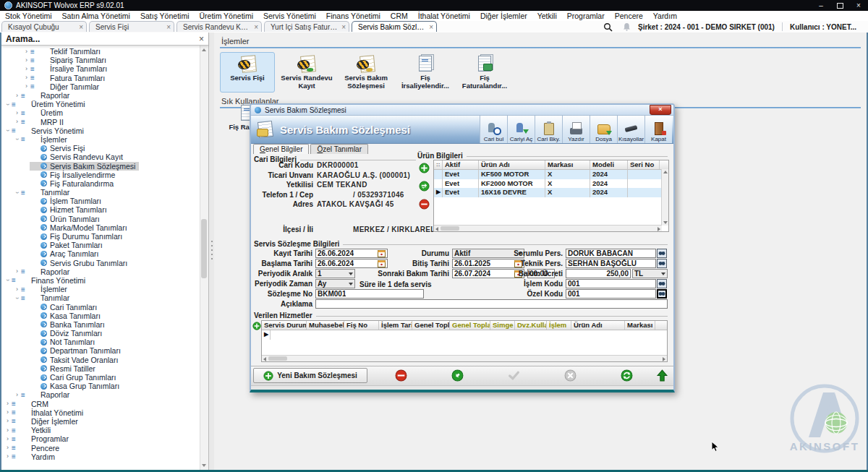 This screenshot has height=472, width=868. What do you see at coordinates (547, 16) in the screenshot?
I see `menu-item: Yetkili` at bounding box center [547, 16].